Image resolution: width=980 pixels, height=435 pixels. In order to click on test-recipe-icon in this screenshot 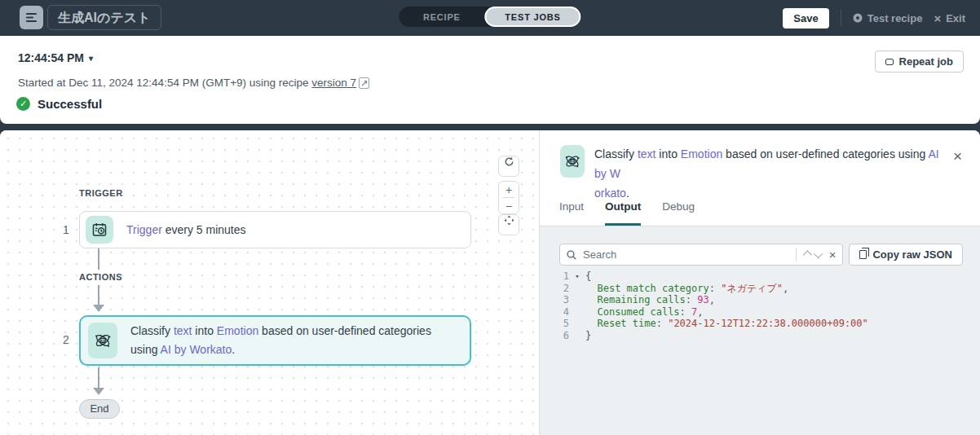, I will do `click(858, 18)`.